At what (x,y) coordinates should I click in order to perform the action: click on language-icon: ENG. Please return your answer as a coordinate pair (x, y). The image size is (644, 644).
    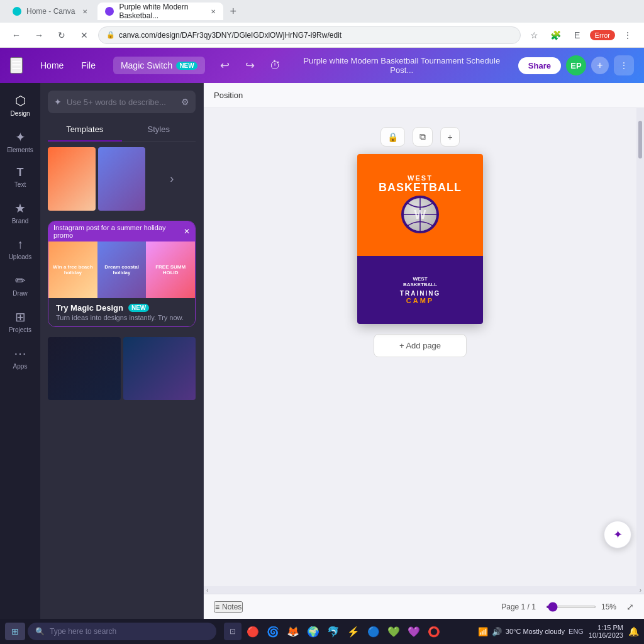
    Looking at the image, I should click on (576, 631).